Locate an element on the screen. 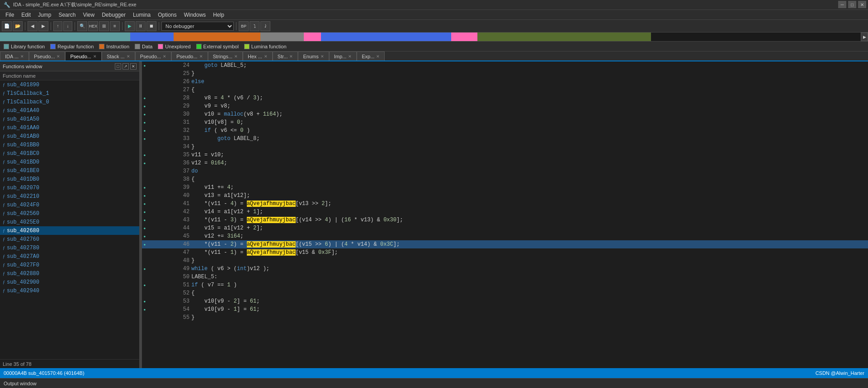 This screenshot has height=388, width=868. list-item: ƒsub_401AB0 is located at coordinates (70, 136).